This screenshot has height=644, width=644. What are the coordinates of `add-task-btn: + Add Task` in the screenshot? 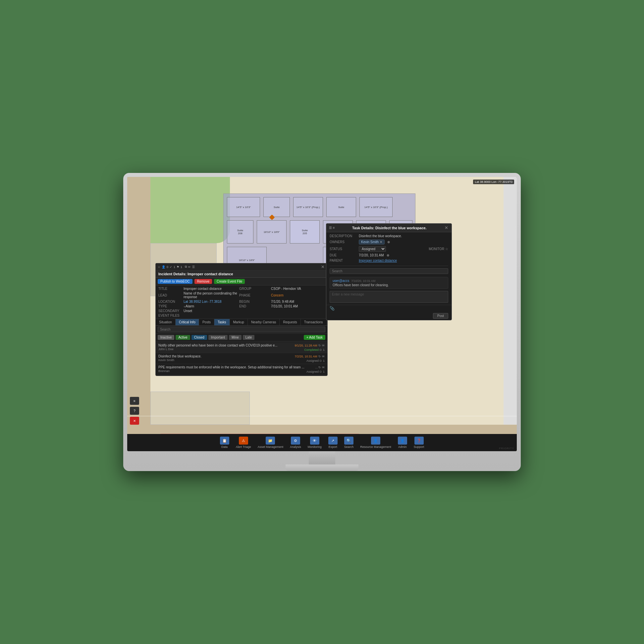 It's located at (315, 337).